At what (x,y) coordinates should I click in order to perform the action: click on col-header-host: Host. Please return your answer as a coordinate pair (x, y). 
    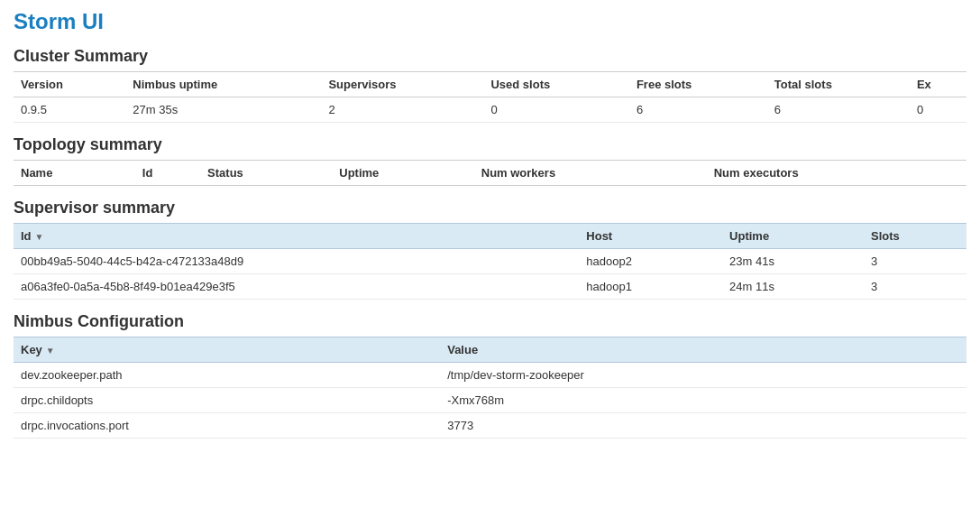
    Looking at the image, I should click on (651, 236).